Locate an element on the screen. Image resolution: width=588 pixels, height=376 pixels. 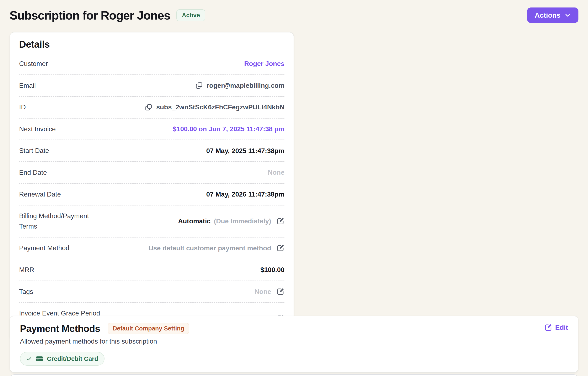
payment-method-chips: Credit/Debit Card is located at coordinates (294, 359).